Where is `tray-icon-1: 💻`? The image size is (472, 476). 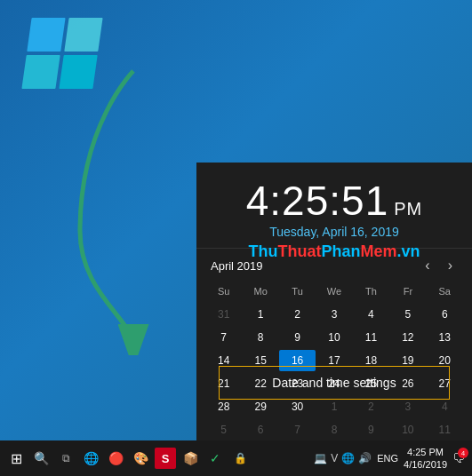 tray-icon-1: 💻 is located at coordinates (320, 458).